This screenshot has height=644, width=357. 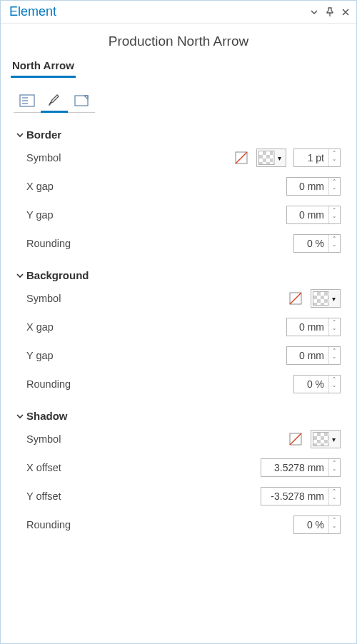 What do you see at coordinates (178, 525) in the screenshot?
I see `shadow-rounding-row: Rounding ˄˅` at bounding box center [178, 525].